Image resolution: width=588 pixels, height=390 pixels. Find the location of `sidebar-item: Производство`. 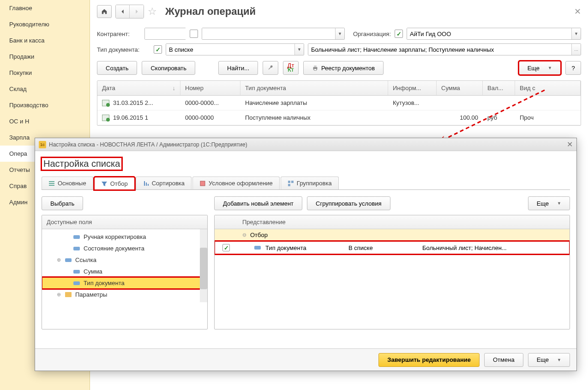

sidebar-item: Производство is located at coordinates (45, 105).